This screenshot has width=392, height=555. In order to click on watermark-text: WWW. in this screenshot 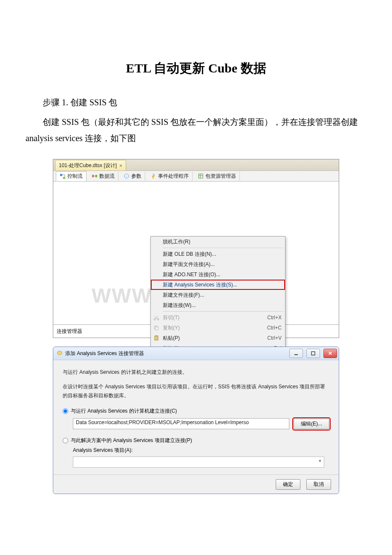, I will do `click(124, 296)`.